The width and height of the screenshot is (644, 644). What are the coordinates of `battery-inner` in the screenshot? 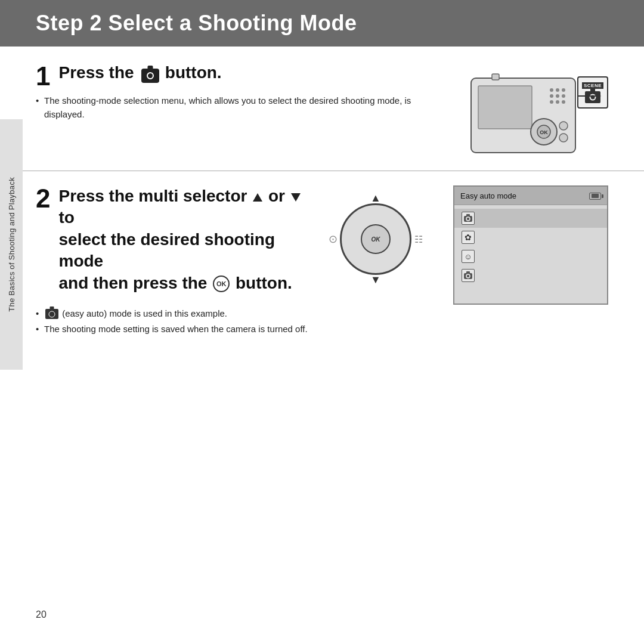 It's located at (595, 196).